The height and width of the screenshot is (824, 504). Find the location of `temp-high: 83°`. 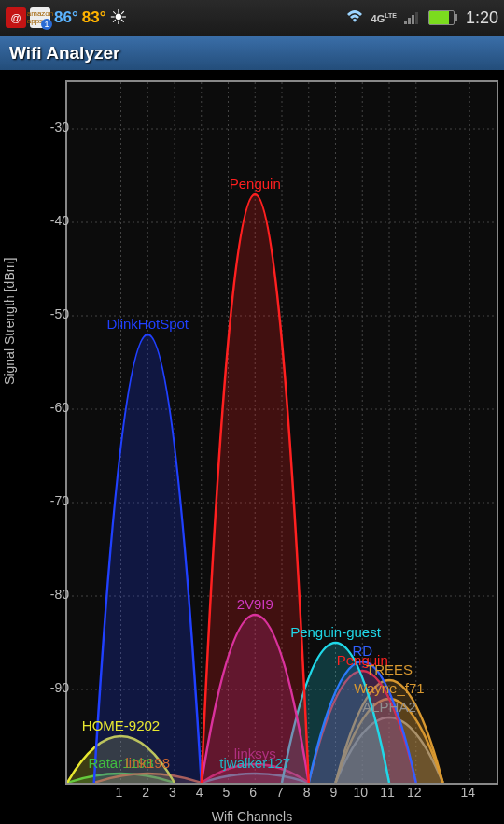

temp-high: 83° is located at coordinates (94, 18).